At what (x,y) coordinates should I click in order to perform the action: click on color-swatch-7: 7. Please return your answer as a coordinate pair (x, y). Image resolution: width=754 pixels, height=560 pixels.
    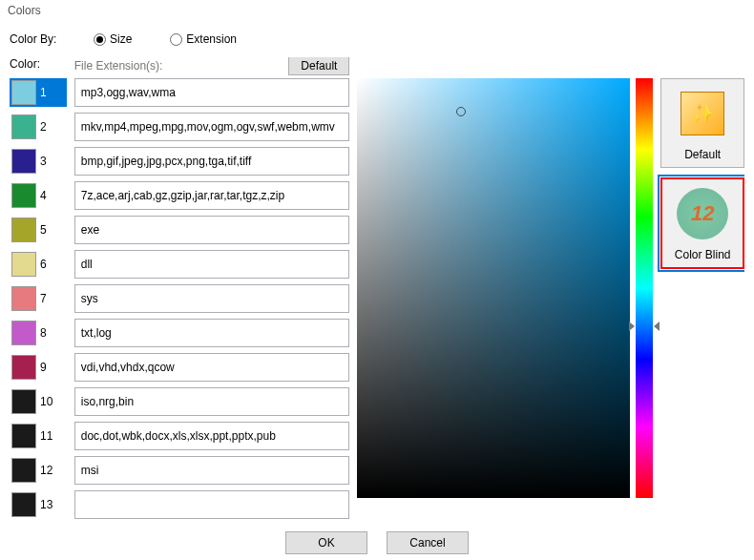
    Looking at the image, I should click on (38, 299).